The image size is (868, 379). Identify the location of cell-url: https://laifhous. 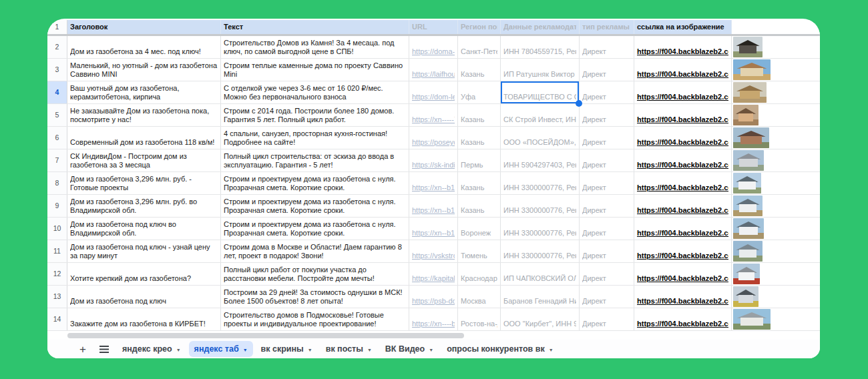
(434, 69).